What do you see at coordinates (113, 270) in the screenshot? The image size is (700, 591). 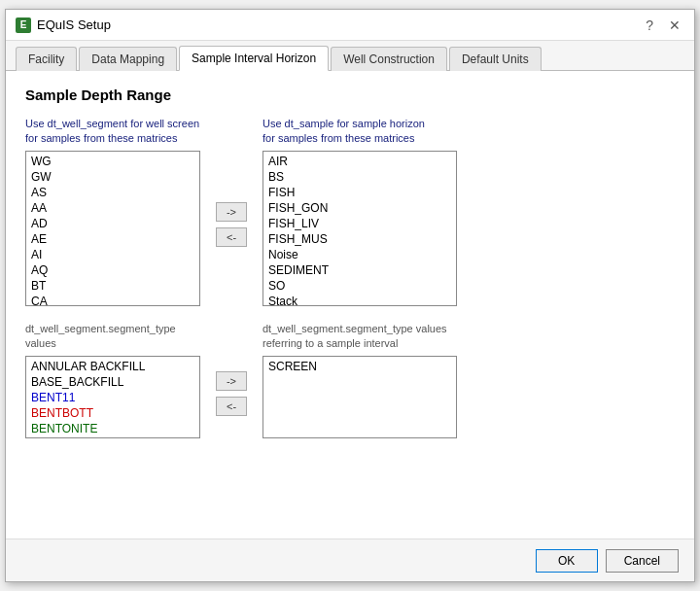 I see `list-item: AQ` at bounding box center [113, 270].